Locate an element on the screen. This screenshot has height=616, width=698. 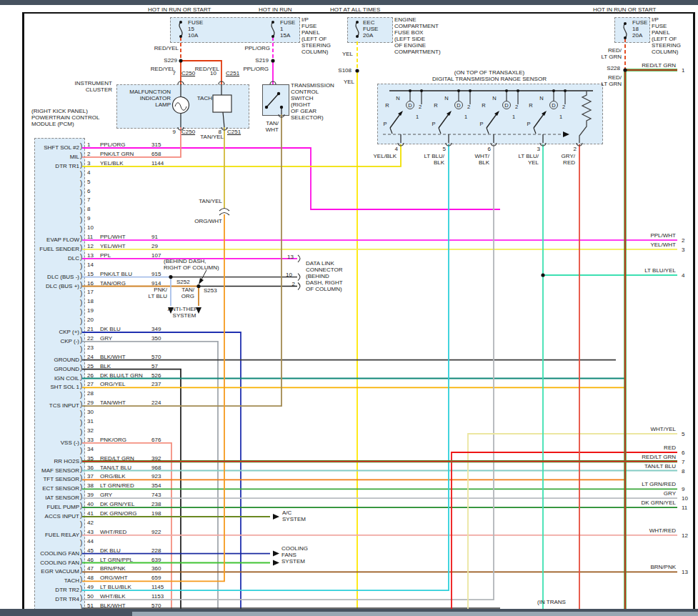
pcm-pin-circuit-number: 354 is located at coordinates (156, 486).